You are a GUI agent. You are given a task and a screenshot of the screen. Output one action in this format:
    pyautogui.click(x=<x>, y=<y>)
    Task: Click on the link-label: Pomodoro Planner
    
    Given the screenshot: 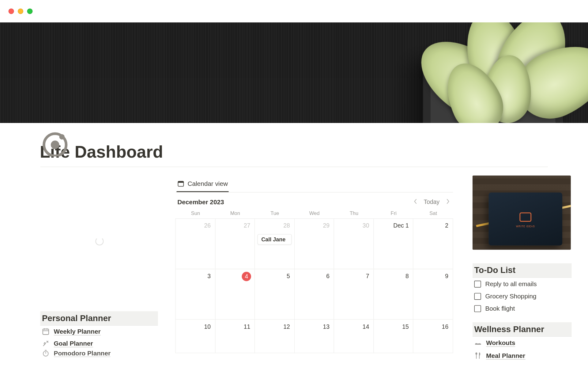 What is the action you would take?
    pyautogui.click(x=82, y=353)
    